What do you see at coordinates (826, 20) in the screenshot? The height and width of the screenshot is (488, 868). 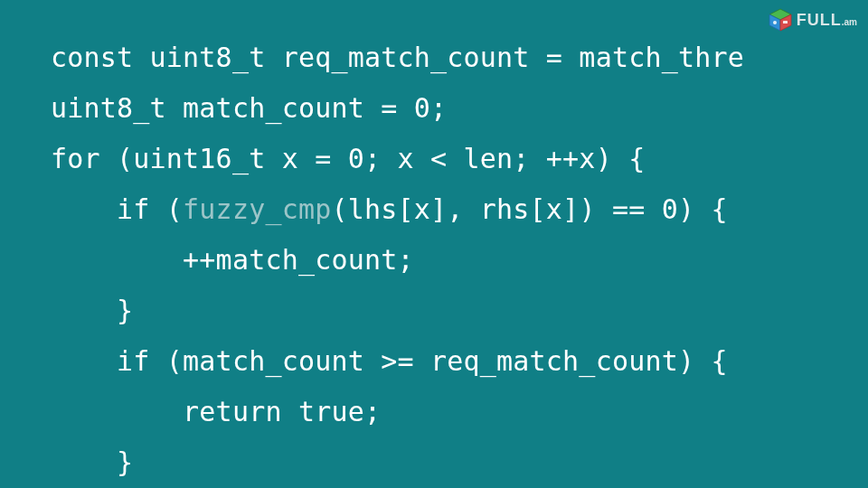 I see `logo-text: FULL.am` at bounding box center [826, 20].